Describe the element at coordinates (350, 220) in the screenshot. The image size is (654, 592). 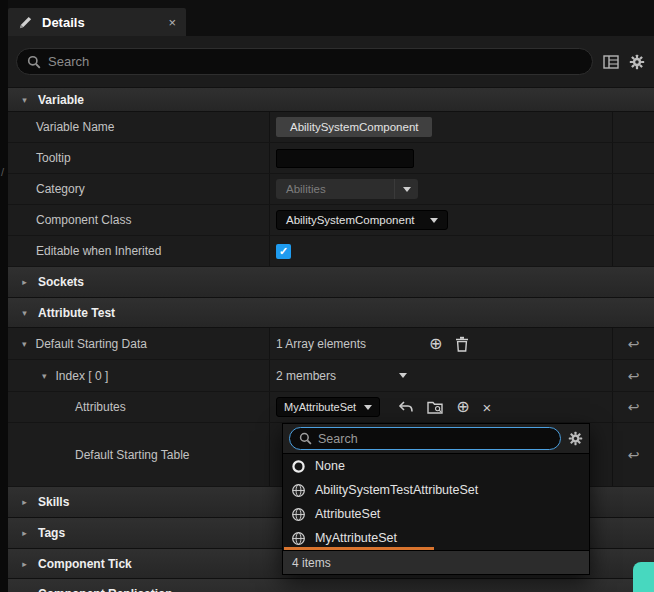
I see `component-class-value: AbilitySystemComponent` at that location.